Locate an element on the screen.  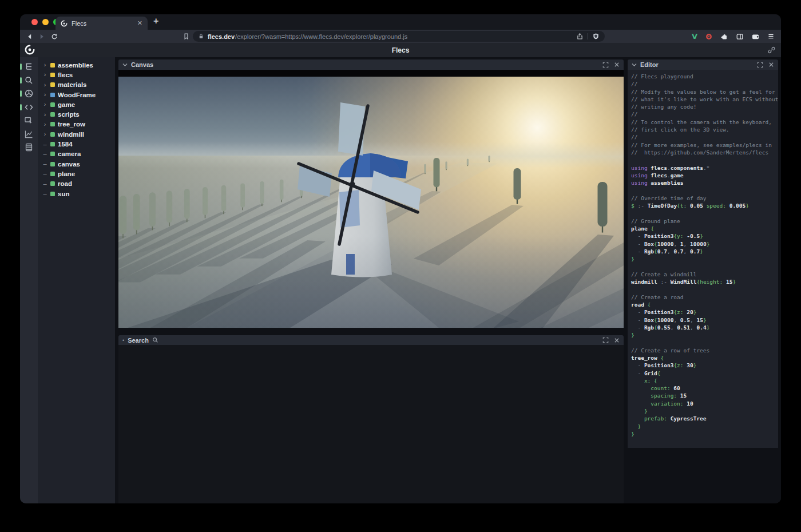
wallet-icon is located at coordinates (755, 37).